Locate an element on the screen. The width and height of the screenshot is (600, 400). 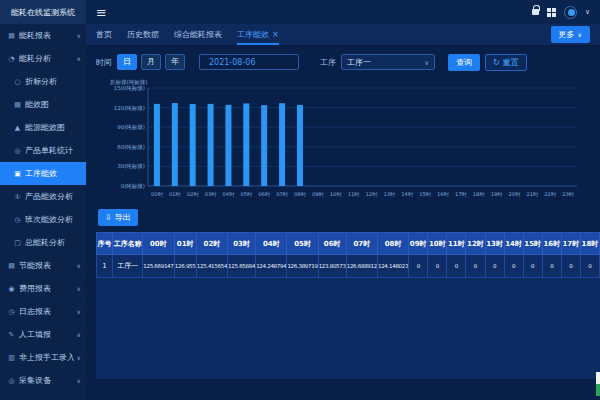
svg-text: 08时 is located at coordinates (300, 194).